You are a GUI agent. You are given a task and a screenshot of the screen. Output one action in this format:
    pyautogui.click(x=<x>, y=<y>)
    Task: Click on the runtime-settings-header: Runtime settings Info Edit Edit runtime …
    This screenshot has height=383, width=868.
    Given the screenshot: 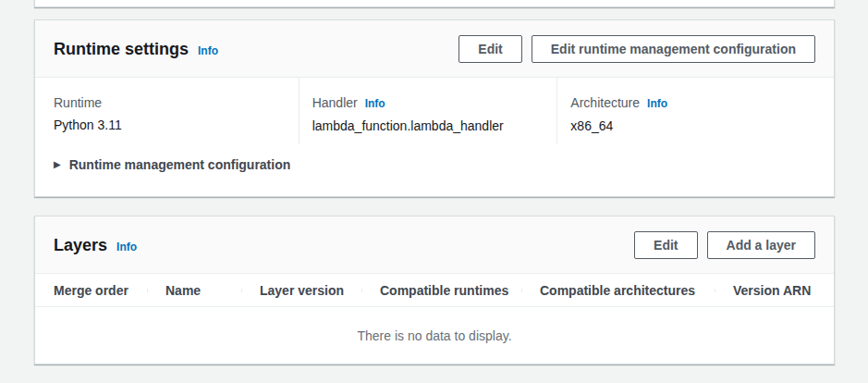 What is the action you would take?
    pyautogui.click(x=434, y=49)
    